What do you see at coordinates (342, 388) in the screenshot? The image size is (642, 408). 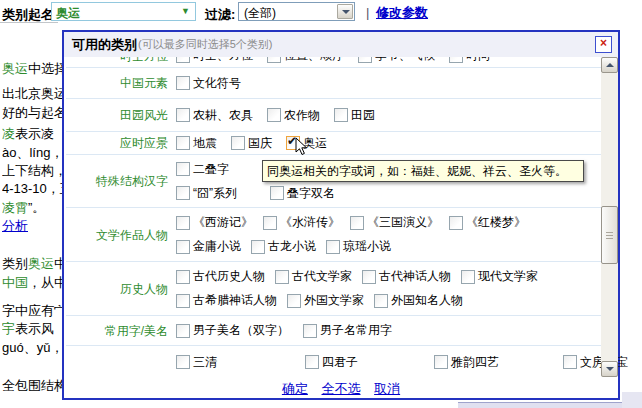 I see `select-none-button: 全不选` at bounding box center [342, 388].